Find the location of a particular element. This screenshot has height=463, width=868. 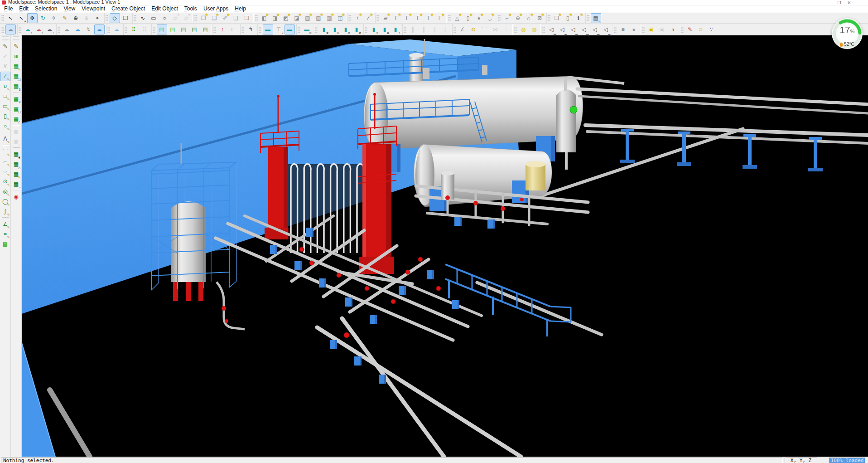

sketch-ellipse-icon: ○✎ is located at coordinates (5, 126).